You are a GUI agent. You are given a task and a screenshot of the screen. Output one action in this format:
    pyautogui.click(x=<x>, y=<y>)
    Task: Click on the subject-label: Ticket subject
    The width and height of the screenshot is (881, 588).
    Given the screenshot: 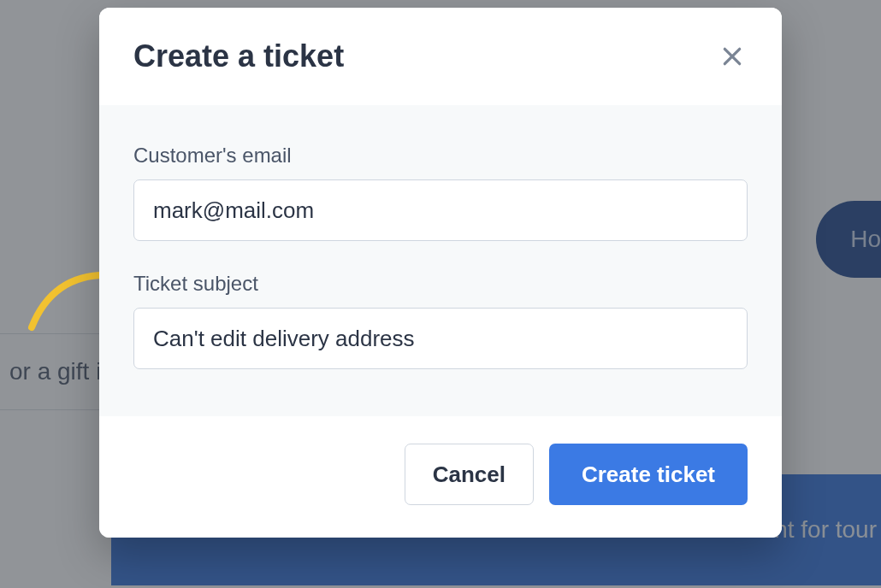 What is the action you would take?
    pyautogui.click(x=440, y=284)
    